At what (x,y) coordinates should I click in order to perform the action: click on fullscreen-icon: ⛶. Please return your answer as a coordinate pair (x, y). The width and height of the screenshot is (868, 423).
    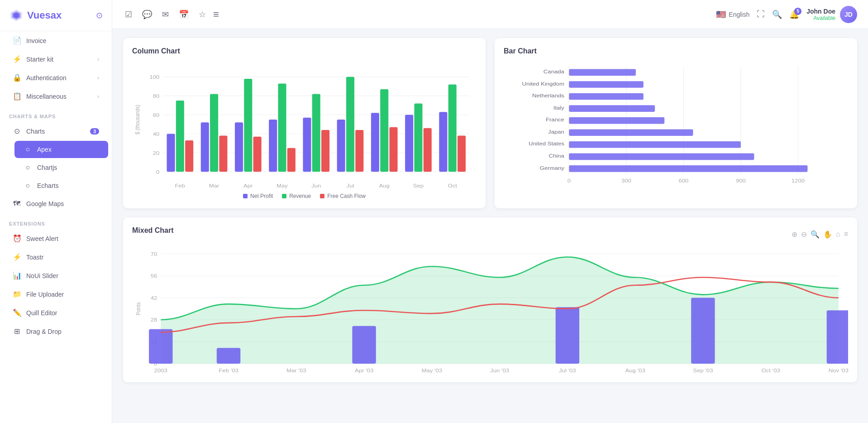
    Looking at the image, I should click on (761, 14).